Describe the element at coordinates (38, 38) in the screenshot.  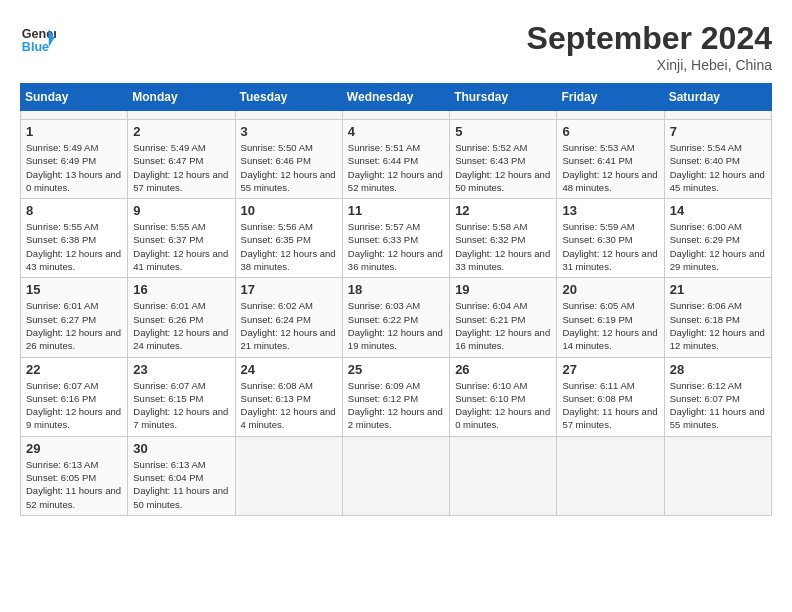
I see `logo-icon: General Blue` at that location.